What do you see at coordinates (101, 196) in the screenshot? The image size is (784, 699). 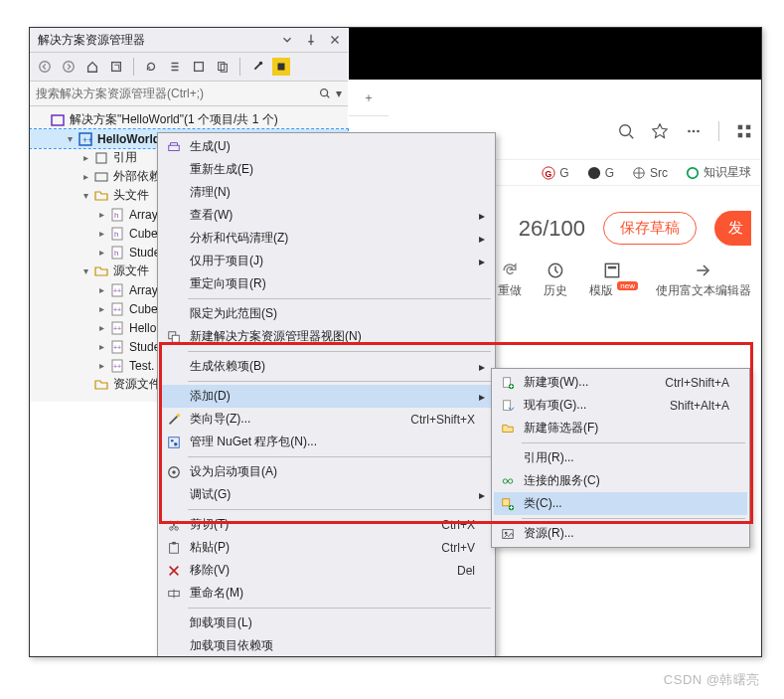 I see `folder-icon` at bounding box center [101, 196].